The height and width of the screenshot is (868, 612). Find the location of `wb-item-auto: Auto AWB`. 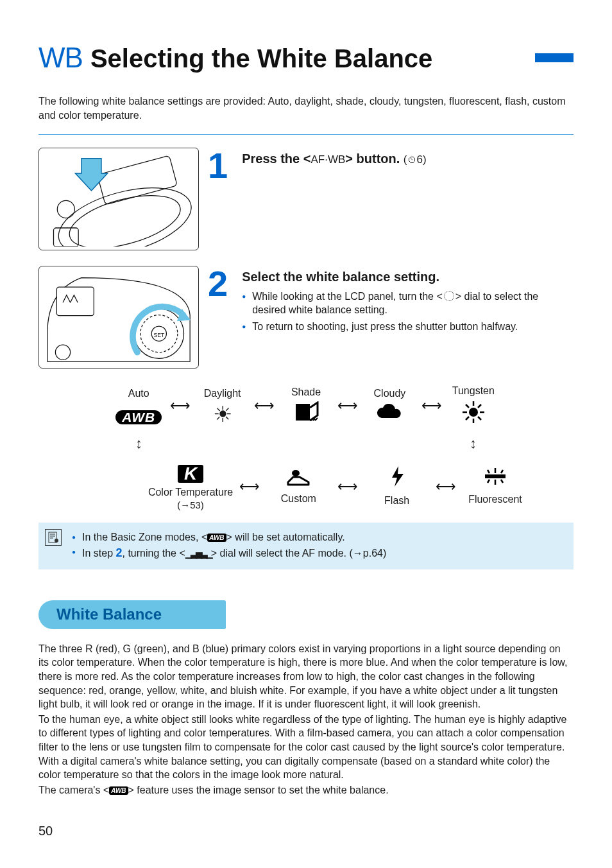

wb-item-auto: Auto AWB is located at coordinates (139, 406).